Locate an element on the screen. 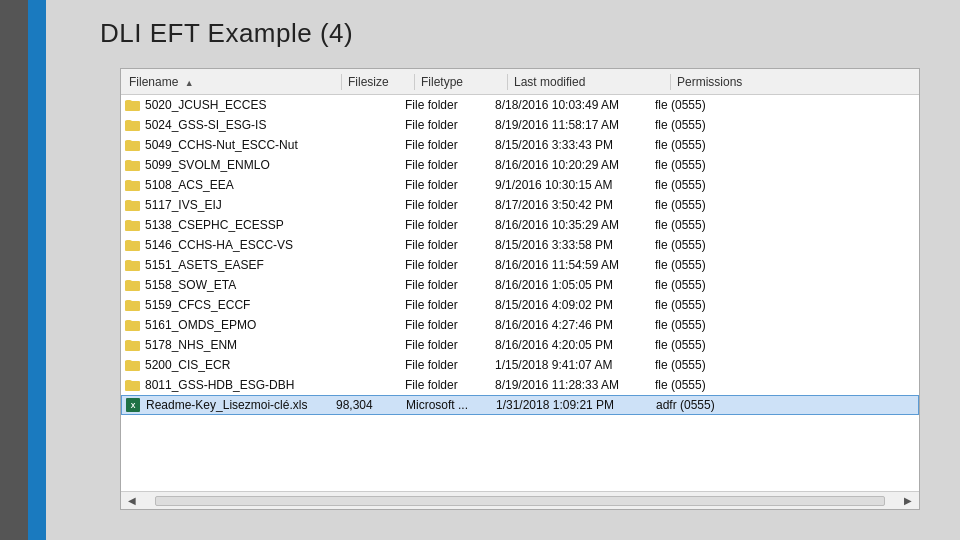  file-lastmod: 8/16/2016 1:05:05 PM is located at coordinates (571, 285).